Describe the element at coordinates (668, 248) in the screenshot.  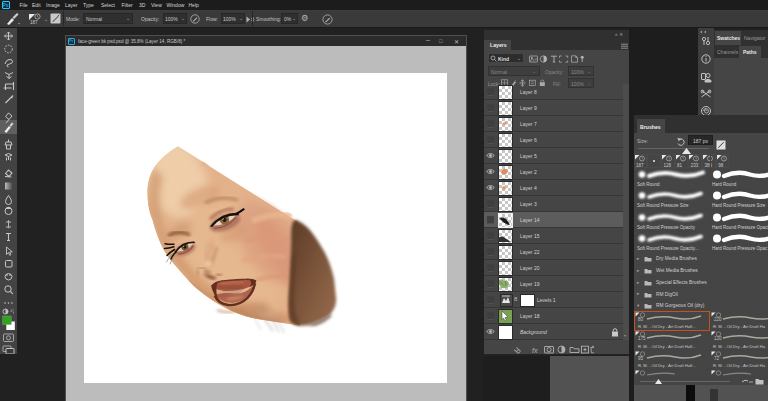
I see `svg-text: Soft Round Pressure Opacity...` at that location.